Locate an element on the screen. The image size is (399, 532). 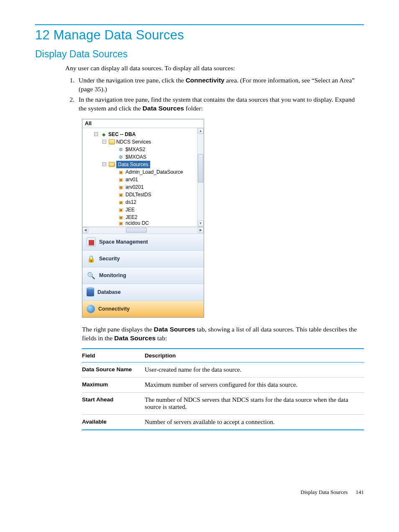
bold-data-sources: Data Sources is located at coordinates (163, 108).